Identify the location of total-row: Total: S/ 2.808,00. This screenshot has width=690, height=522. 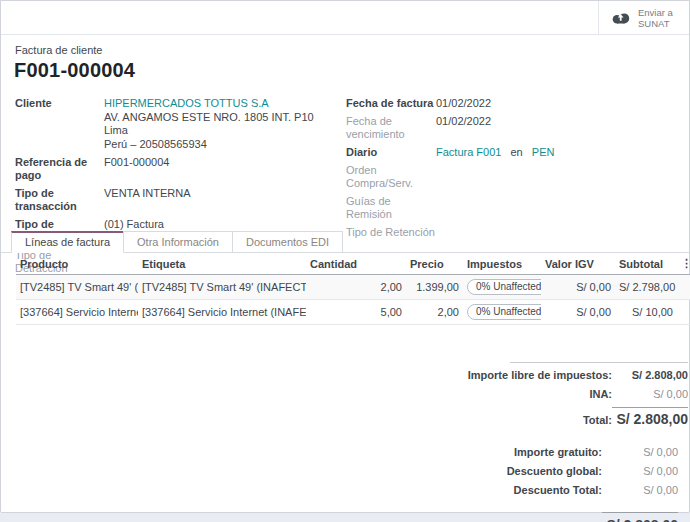
(498, 417).